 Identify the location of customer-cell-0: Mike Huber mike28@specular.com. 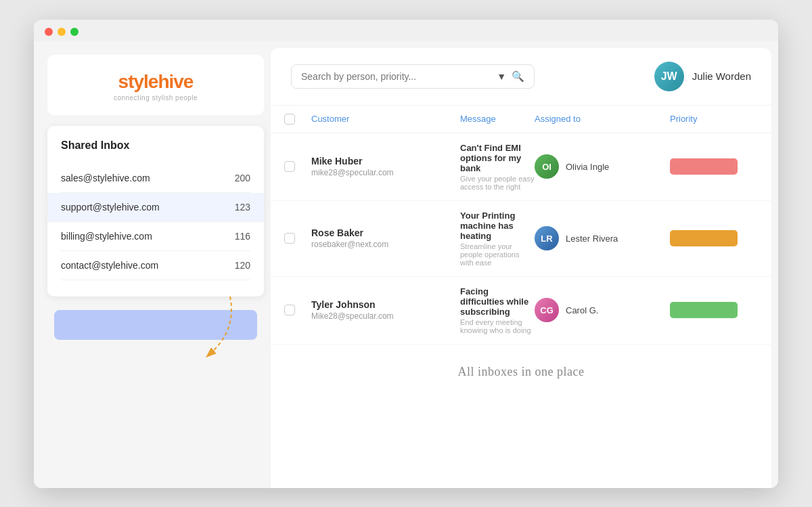
(386, 167).